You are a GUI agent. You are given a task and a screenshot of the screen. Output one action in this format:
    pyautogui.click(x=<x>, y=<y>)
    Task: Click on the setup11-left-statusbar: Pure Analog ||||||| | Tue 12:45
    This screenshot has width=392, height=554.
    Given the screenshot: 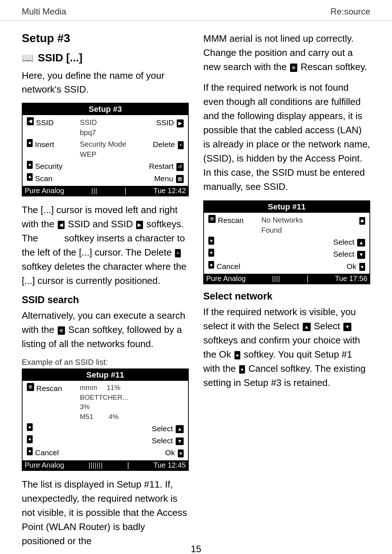 What is the action you would take?
    pyautogui.click(x=105, y=465)
    